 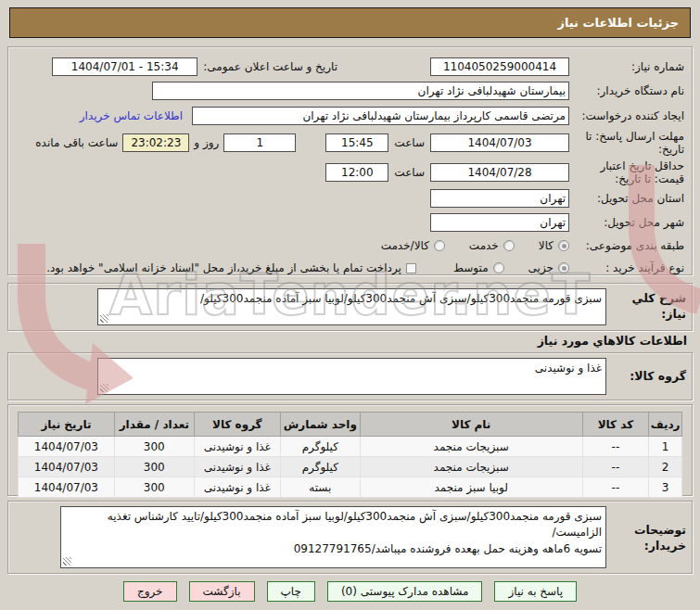 I want to click on table-cell: 3, so click(x=666, y=488).